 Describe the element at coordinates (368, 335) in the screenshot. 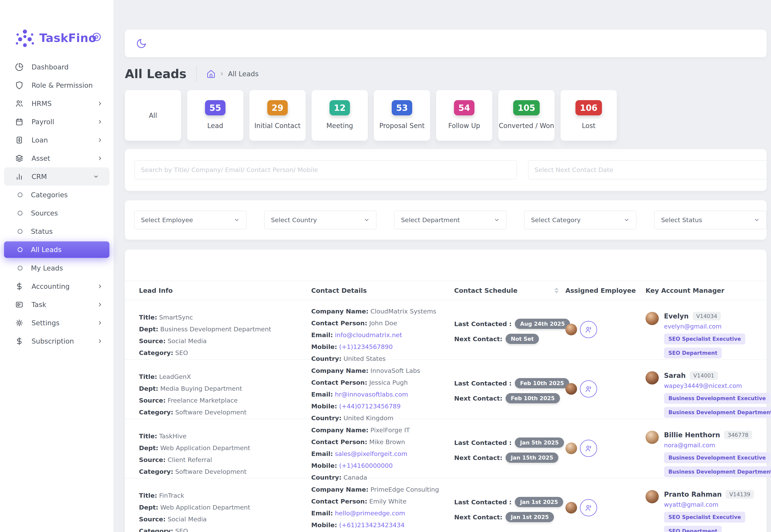

I see `email-link: info@cloudmatrix.net` at that location.